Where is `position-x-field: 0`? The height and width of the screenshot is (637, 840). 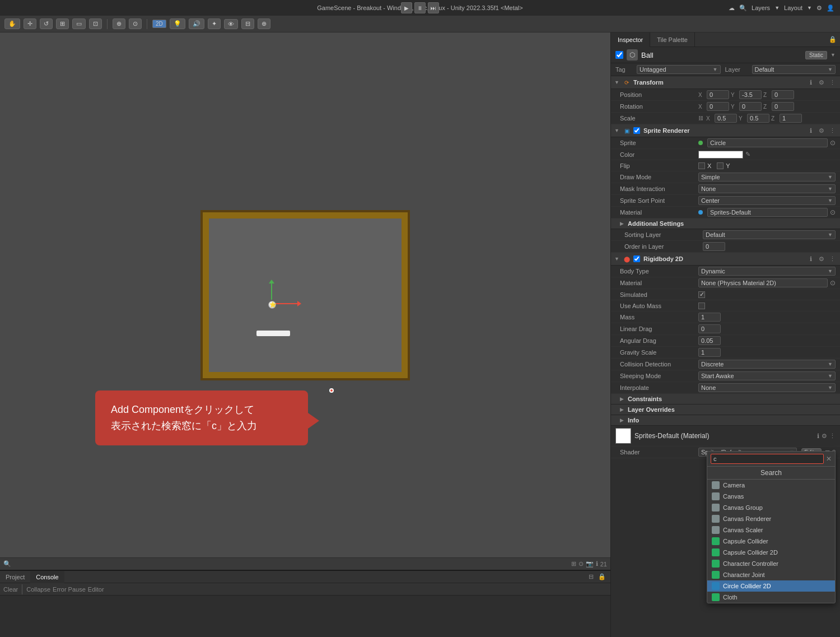
position-x-field: 0 is located at coordinates (718, 95).